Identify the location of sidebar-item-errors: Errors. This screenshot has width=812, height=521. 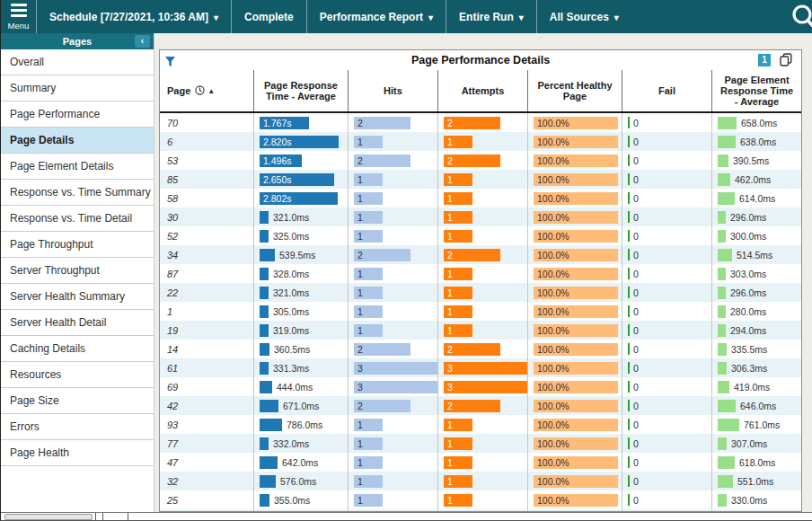
(77, 428).